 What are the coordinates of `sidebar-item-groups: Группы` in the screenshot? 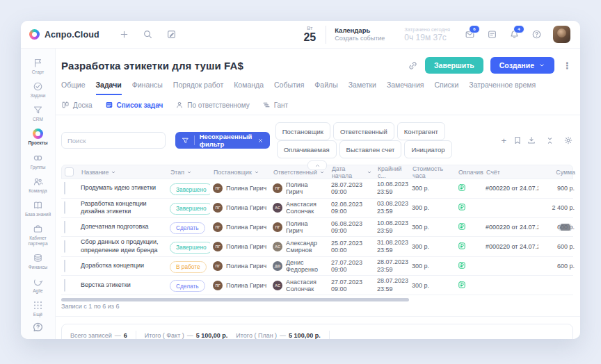 It's located at (38, 161).